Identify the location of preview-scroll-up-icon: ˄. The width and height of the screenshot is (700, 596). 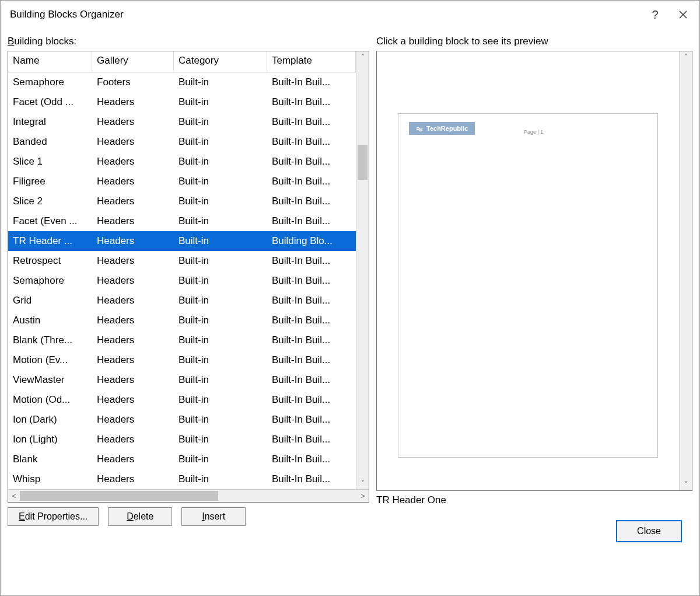
(686, 57).